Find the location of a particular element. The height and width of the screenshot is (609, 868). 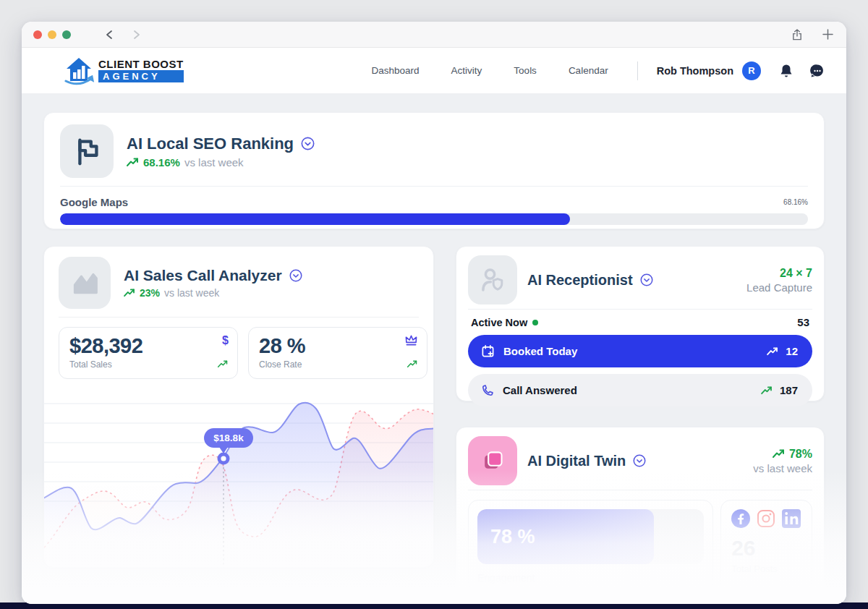

dollar-icon: $ is located at coordinates (226, 341).